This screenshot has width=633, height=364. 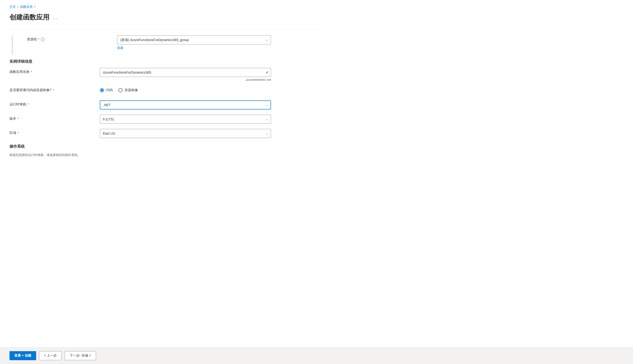 I want to click on next-button: 下一步: 存储 >, so click(x=80, y=356).